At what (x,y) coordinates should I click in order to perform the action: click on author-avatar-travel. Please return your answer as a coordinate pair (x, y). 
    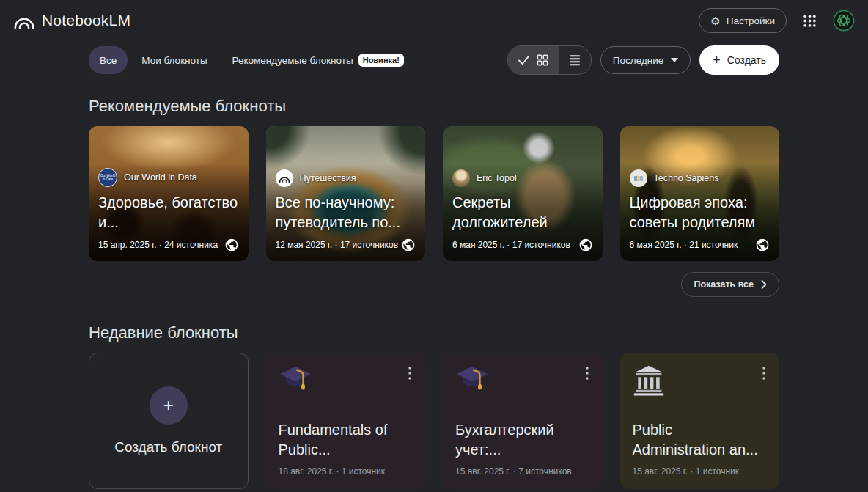
    Looking at the image, I should click on (284, 178).